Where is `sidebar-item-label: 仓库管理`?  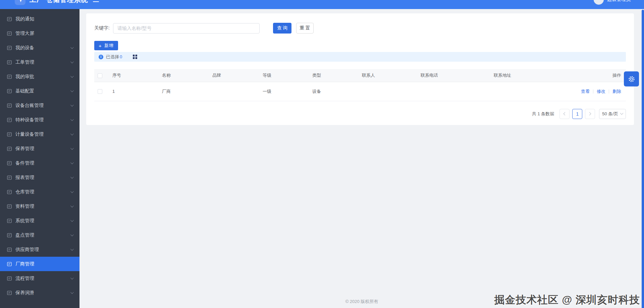
sidebar-item-label: 仓库管理 is located at coordinates (43, 192).